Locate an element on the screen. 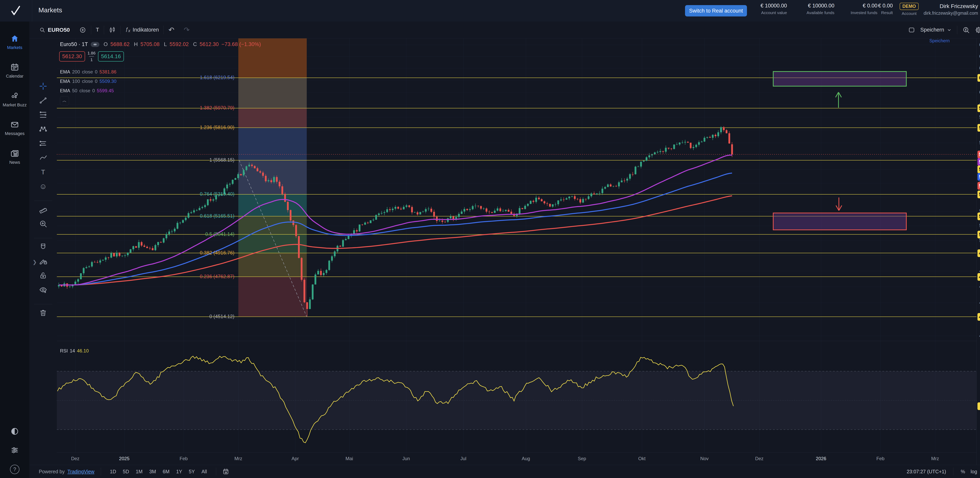 The image size is (980, 478). crosshair-tool is located at coordinates (43, 86).